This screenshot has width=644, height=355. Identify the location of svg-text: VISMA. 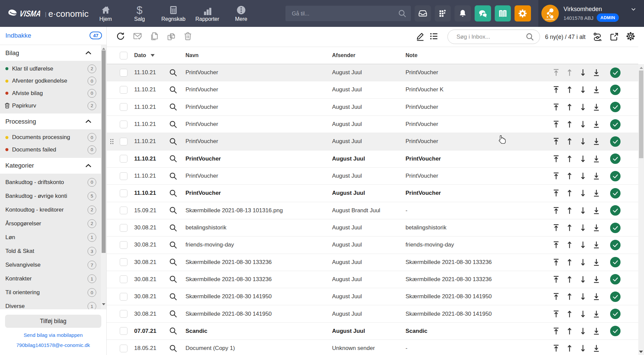
(30, 13).